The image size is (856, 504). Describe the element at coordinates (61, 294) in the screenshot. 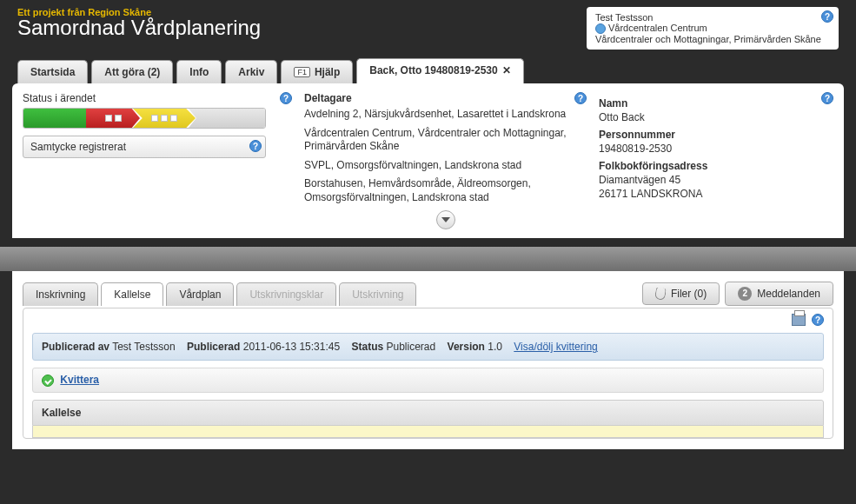

I see `subtab-inskrivning: Inskrivning` at that location.